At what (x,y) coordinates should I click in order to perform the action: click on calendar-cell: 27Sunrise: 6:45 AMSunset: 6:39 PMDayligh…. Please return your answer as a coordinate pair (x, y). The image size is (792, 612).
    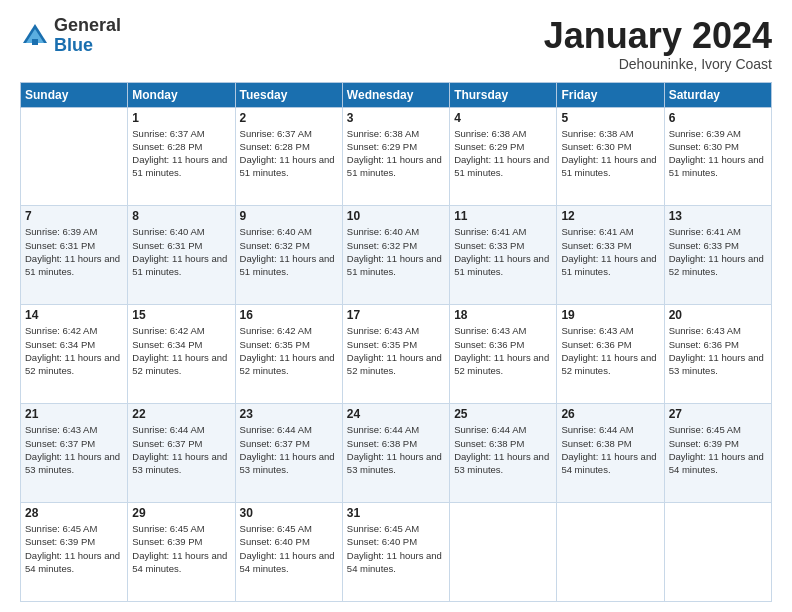
    Looking at the image, I should click on (718, 454).